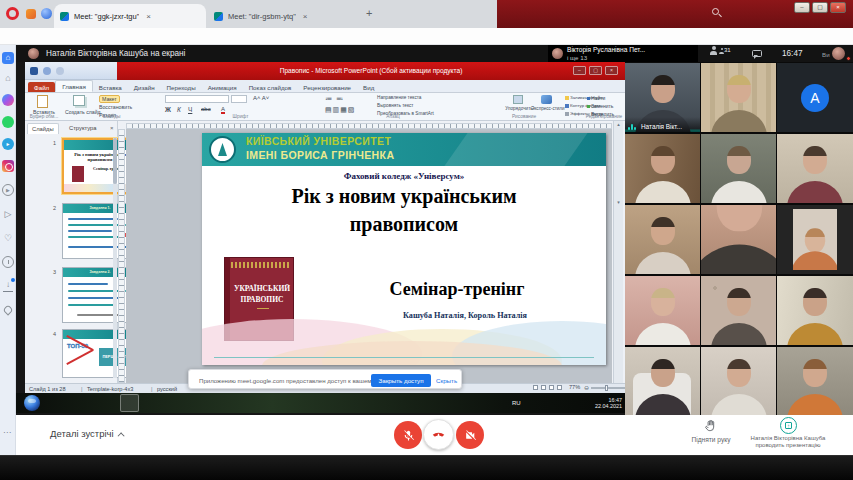 This screenshot has width=853, height=480. What do you see at coordinates (446, 380) in the screenshot?
I see `hide-button: Скрыть` at bounding box center [446, 380].